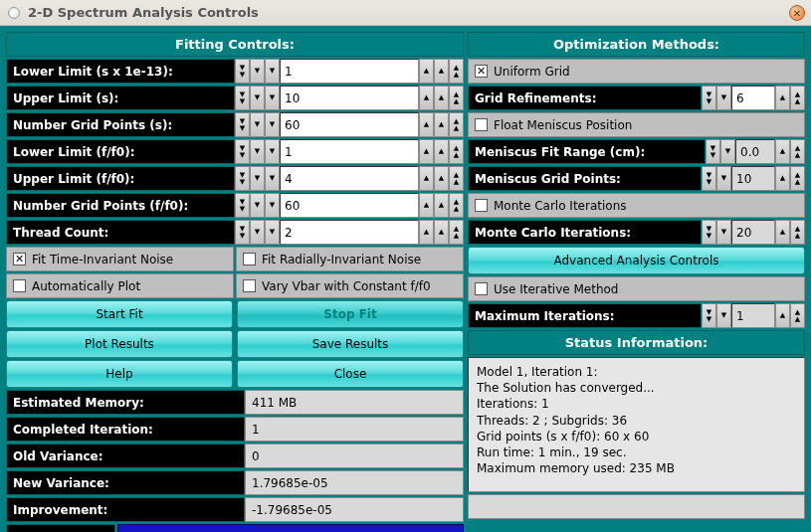 Image resolution: width=811 pixels, height=532 pixels. What do you see at coordinates (349, 97) in the screenshot?
I see `input-upper-limit-s: 10` at bounding box center [349, 97].